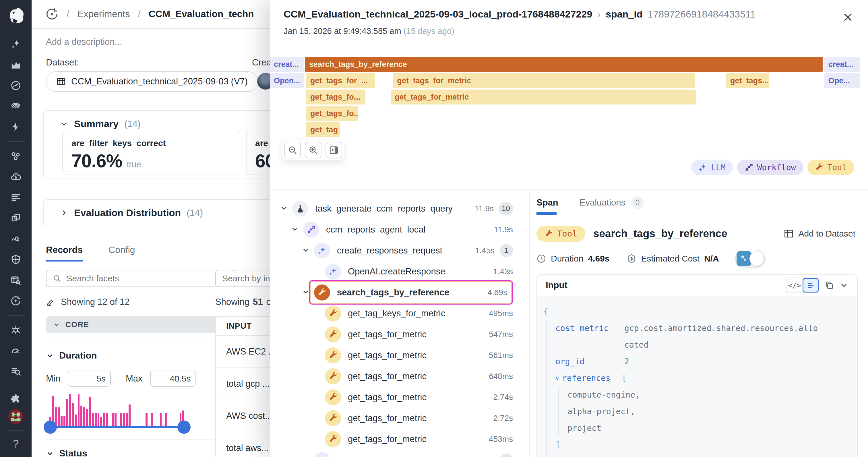 Image resolution: width=868 pixels, height=457 pixels. What do you see at coordinates (547, 203) in the screenshot?
I see `tab-span: Span` at bounding box center [547, 203].